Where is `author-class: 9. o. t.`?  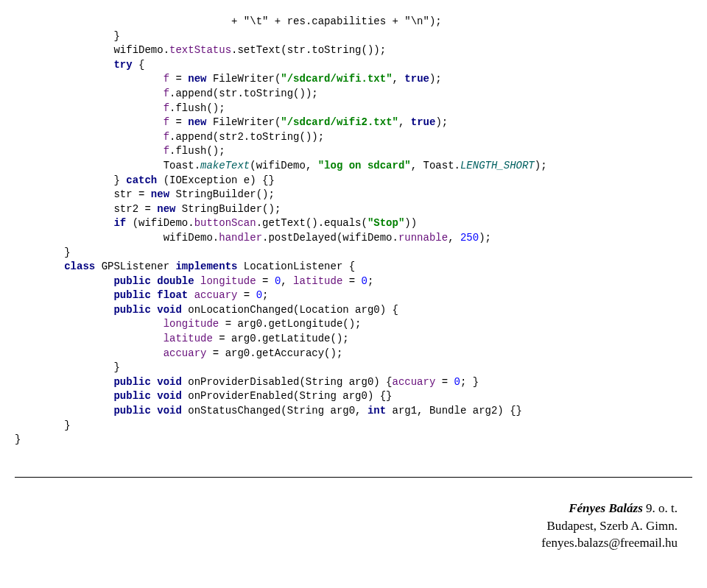
author-class: 9. o. t. is located at coordinates (660, 508).